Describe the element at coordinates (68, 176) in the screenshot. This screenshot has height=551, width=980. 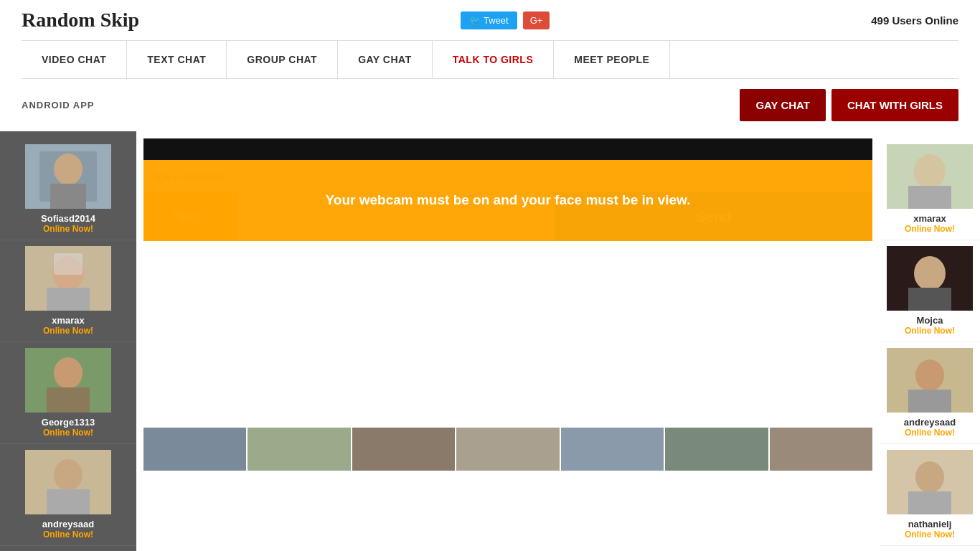
I see `user-1-avatar-img` at that location.